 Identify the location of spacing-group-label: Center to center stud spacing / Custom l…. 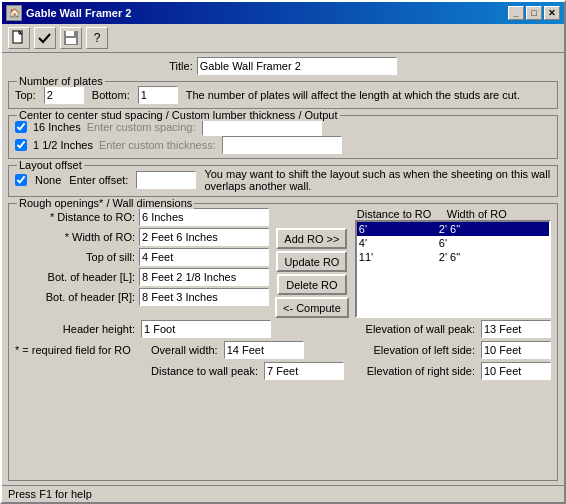
(178, 115).